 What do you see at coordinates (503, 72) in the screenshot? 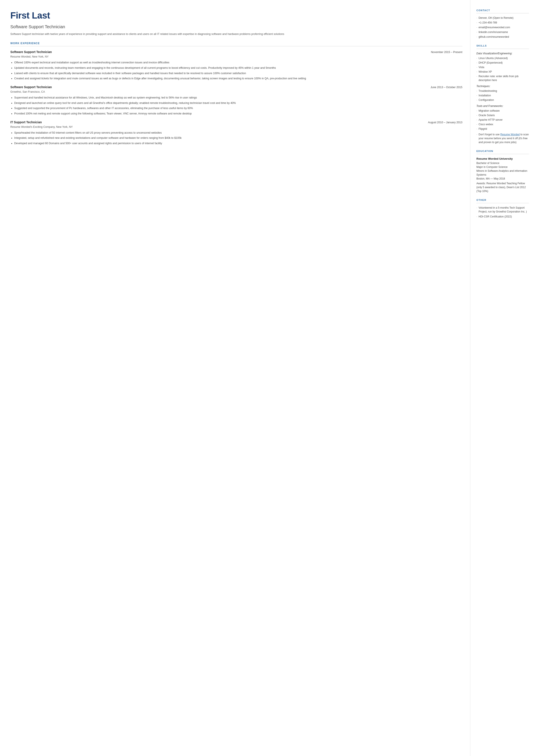
I see `skill-0-3: Window XP` at bounding box center [503, 72].